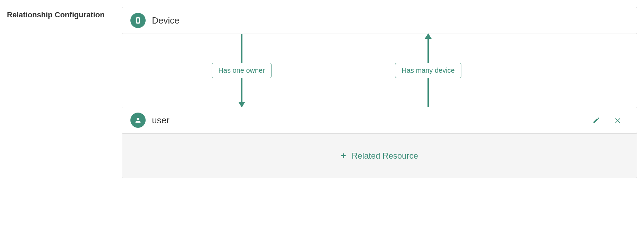 The width and height of the screenshot is (644, 230). Describe the element at coordinates (138, 120) in the screenshot. I see `user-icon` at that location.